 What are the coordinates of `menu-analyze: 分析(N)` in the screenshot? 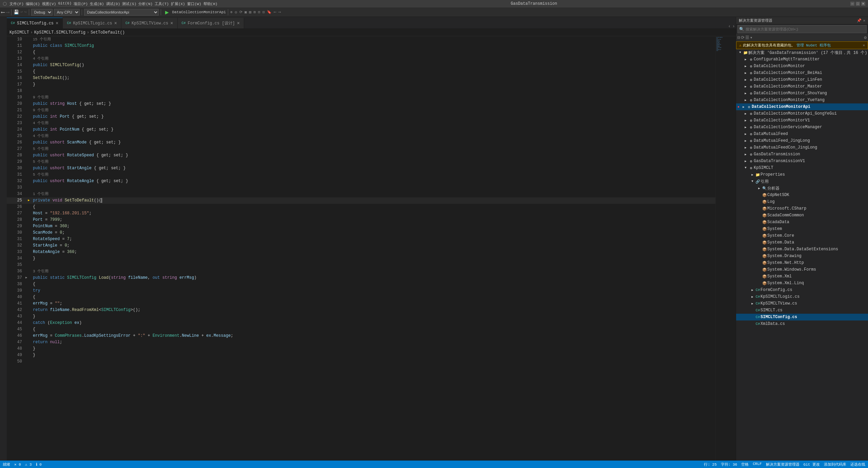 It's located at (145, 4).